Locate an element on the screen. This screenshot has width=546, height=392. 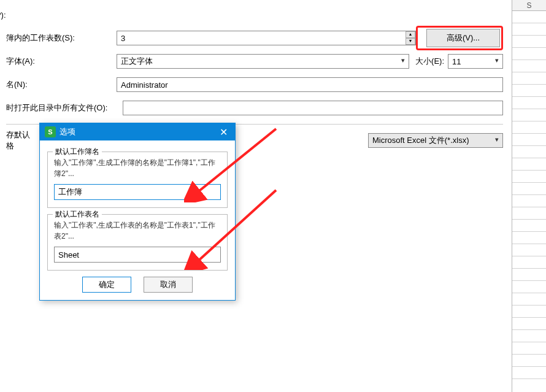
font-label: 字体(A): is located at coordinates (61, 61).